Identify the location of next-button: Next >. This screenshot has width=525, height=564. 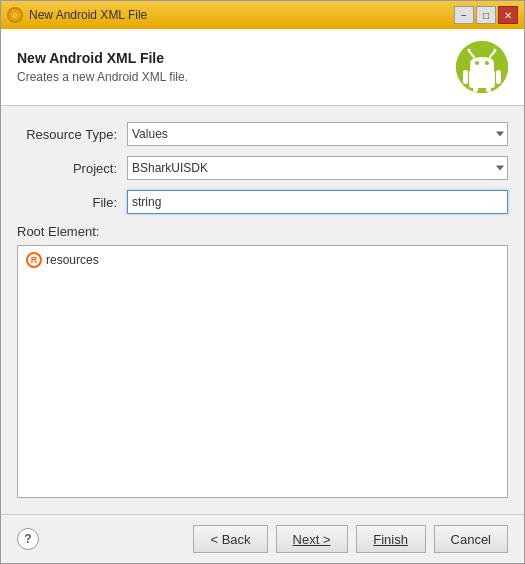
(312, 539).